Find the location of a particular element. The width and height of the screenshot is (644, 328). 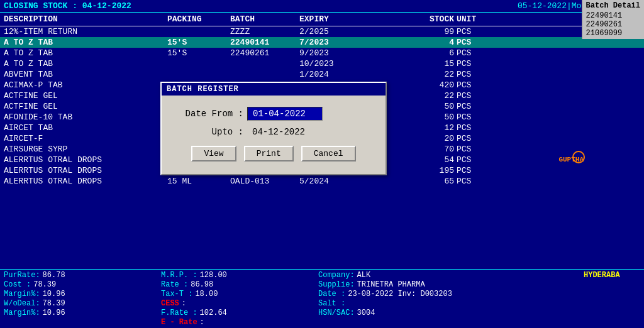

date-from-label: Date From : is located at coordinates (209, 114).